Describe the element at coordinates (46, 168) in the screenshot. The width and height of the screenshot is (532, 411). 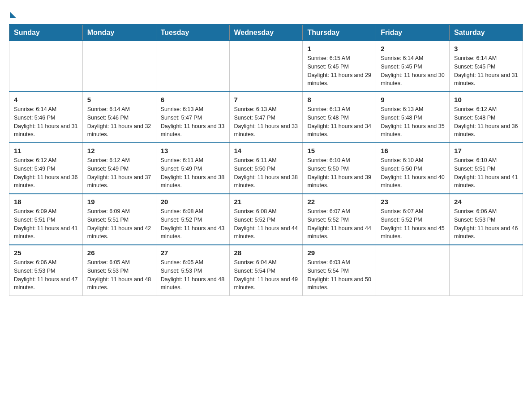
I see `calendar-cell: 11Sunrise: 6:12 AMSunset: 5:49 PMDayligh…` at that location.